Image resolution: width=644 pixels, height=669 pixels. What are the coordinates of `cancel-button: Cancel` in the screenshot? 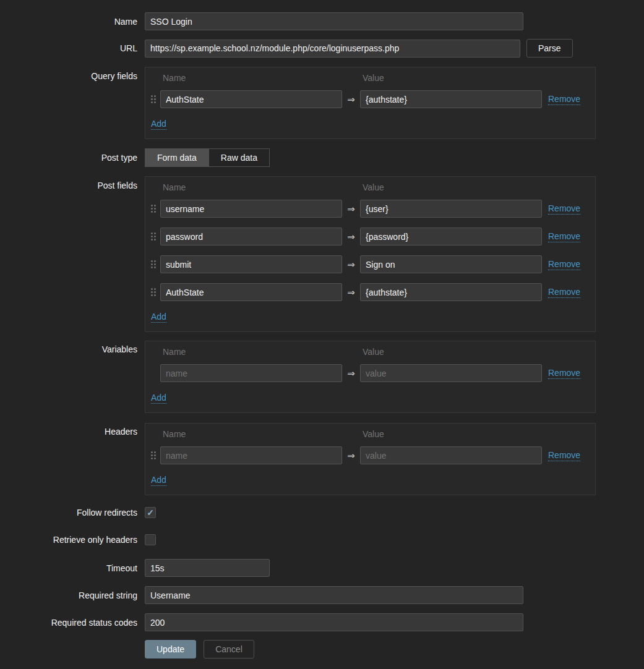 It's located at (229, 649).